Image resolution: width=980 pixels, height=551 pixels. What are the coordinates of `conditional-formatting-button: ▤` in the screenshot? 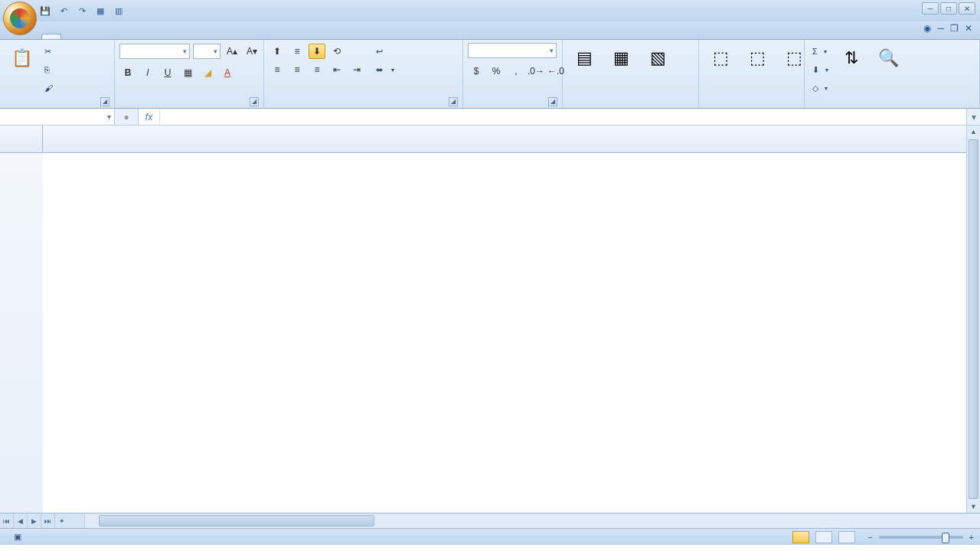 It's located at (584, 59).